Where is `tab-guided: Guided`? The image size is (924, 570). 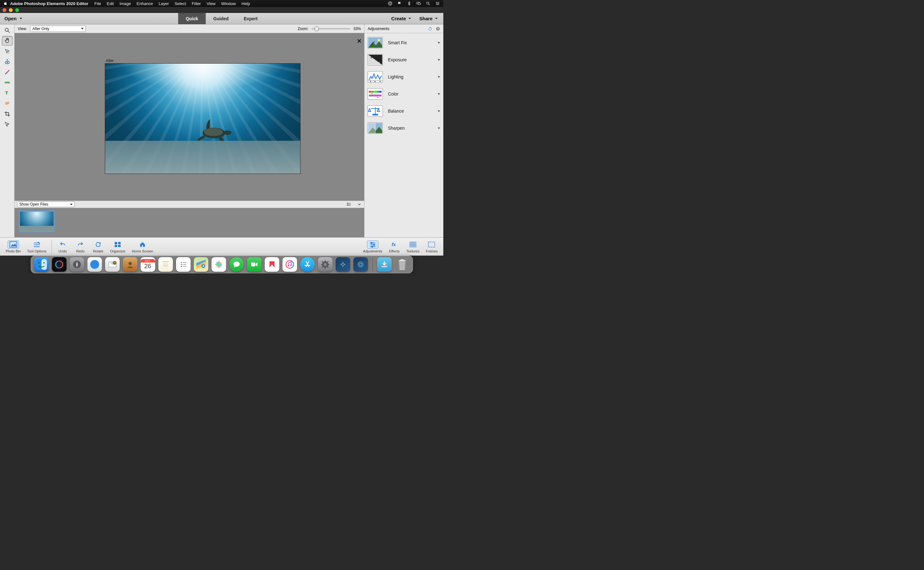
tab-guided: Guided is located at coordinates (221, 19).